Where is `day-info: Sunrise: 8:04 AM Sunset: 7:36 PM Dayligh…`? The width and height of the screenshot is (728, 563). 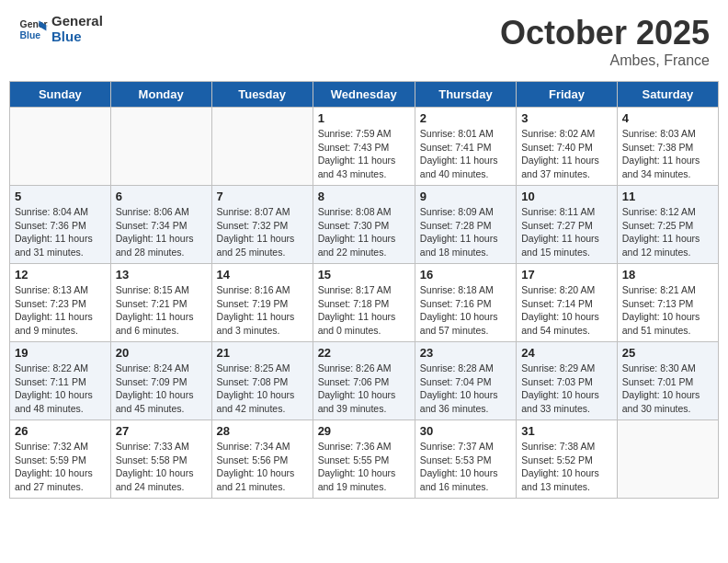
day-info: Sunrise: 8:04 AM Sunset: 7:36 PM Dayligh… is located at coordinates (61, 232).